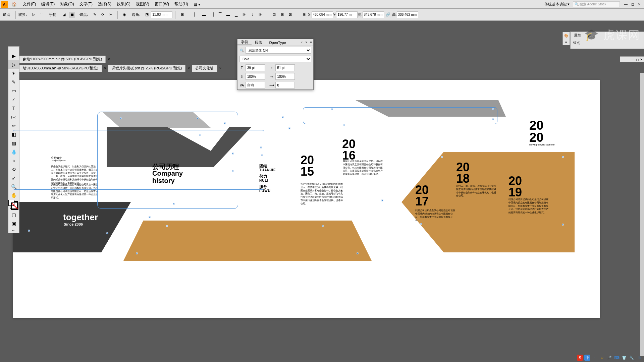  I want to click on pb-2018: 国营工、商、建筑、运输等部门中实行独立经济核算的经营管理组织和某些城市中按行业划…, so click(476, 191).